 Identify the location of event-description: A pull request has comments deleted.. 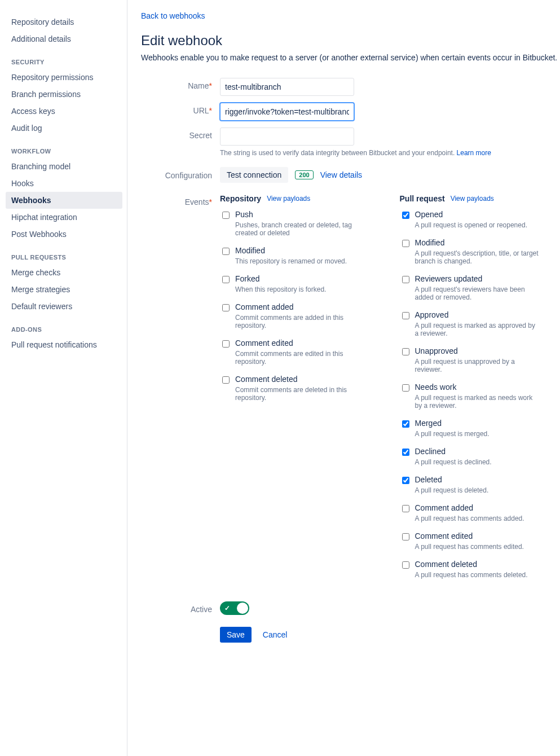
(471, 575).